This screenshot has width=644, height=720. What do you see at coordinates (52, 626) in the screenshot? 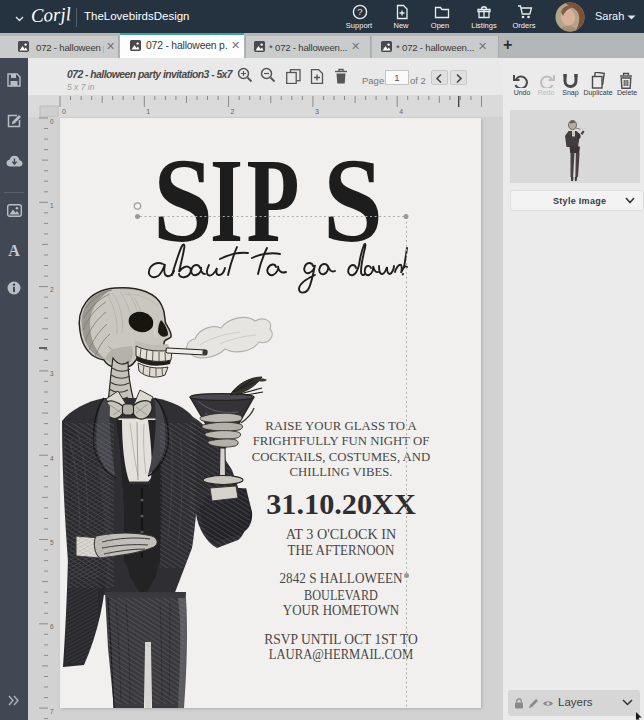
I see `svg-text: 6` at bounding box center [52, 626].